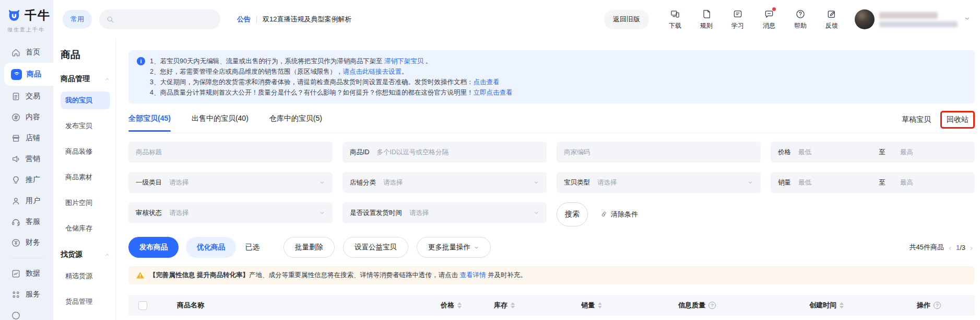 Image resolution: width=980 pixels, height=320 pixels. Describe the element at coordinates (551, 305) in the screenshot. I see `items-table-header: 商品名称 价格 库存 销量 信息质量? 创建时间 操作?` at that location.